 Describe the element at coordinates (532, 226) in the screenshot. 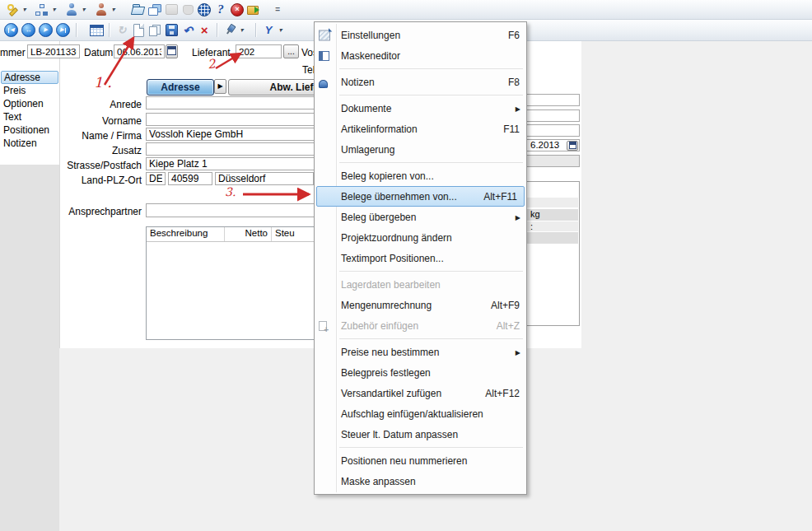

I see `colon-text: :` at that location.